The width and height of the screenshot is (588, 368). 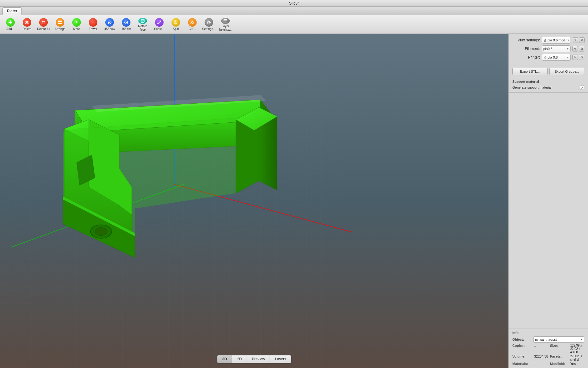 What do you see at coordinates (577, 364) in the screenshot?
I see `manifold-value: Yes` at bounding box center [577, 364].